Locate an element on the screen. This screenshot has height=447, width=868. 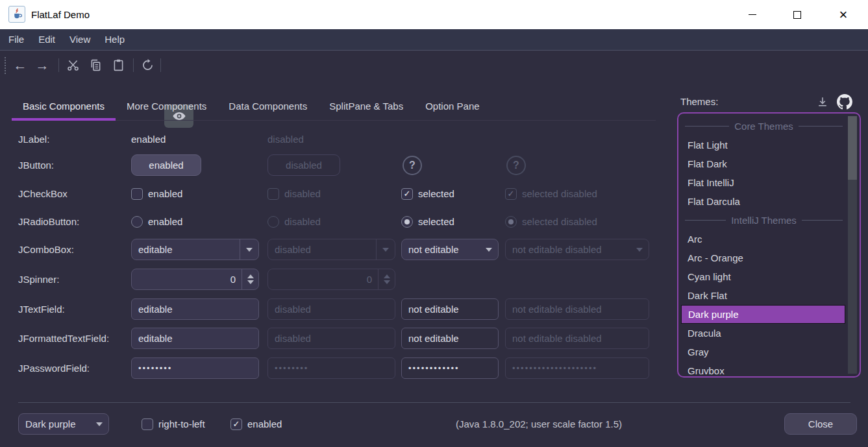
help-button-disabled: ? is located at coordinates (516, 165).